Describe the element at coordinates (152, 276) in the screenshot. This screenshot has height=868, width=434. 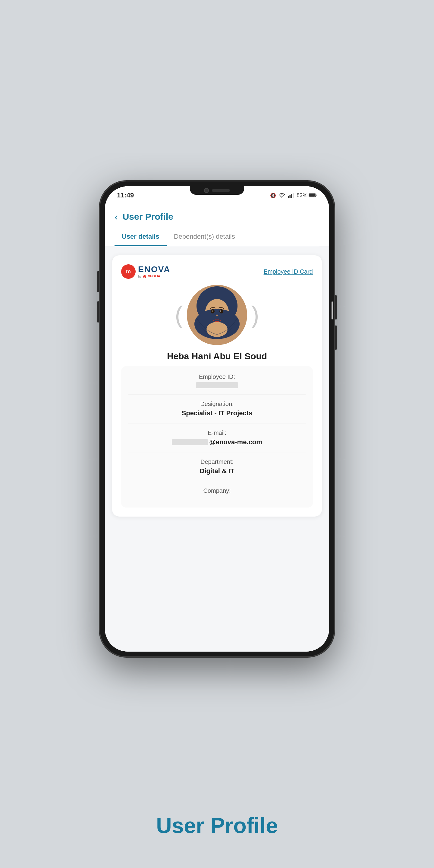
I see `logo-veolia: V VEOLIA` at that location.